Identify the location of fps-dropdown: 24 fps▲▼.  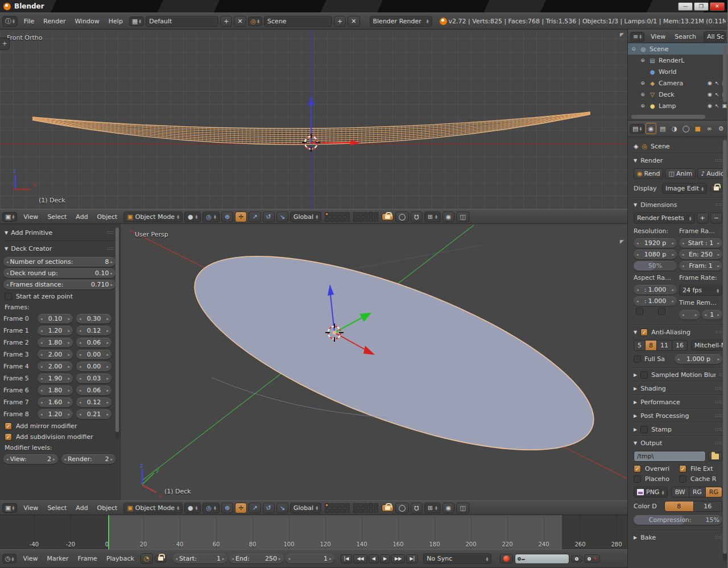
(701, 290).